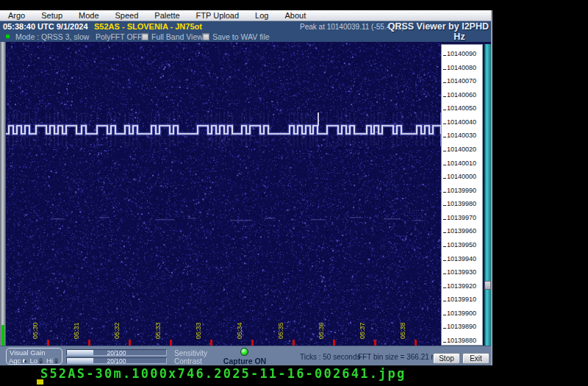  I want to click on visual-gain-label: Visual Gain, so click(27, 353).